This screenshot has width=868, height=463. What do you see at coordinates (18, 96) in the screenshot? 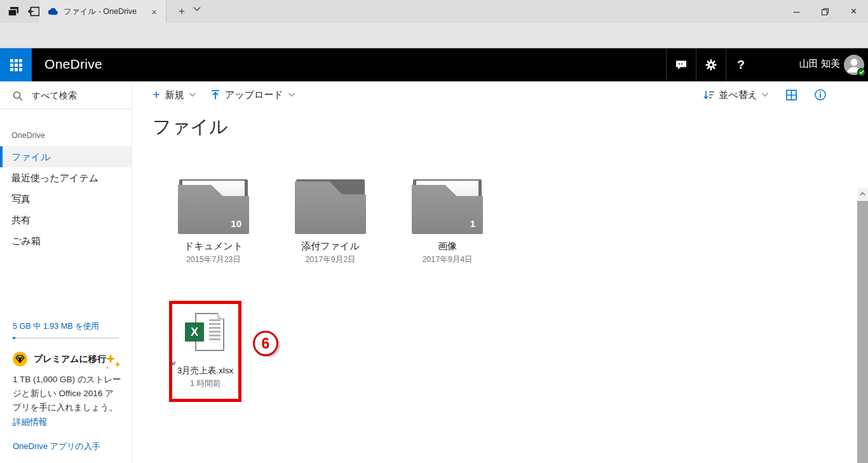
I see `search-icon` at bounding box center [18, 96].